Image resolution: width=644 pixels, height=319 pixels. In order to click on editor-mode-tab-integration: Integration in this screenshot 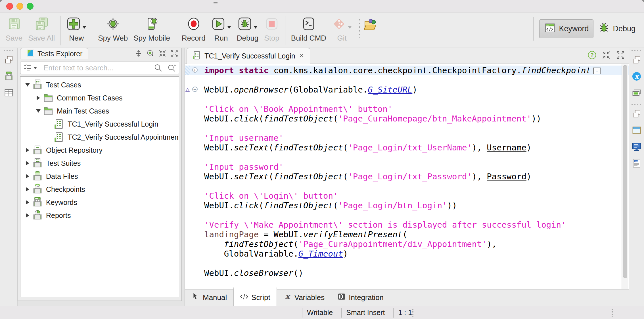, I will do `click(361, 297)`.